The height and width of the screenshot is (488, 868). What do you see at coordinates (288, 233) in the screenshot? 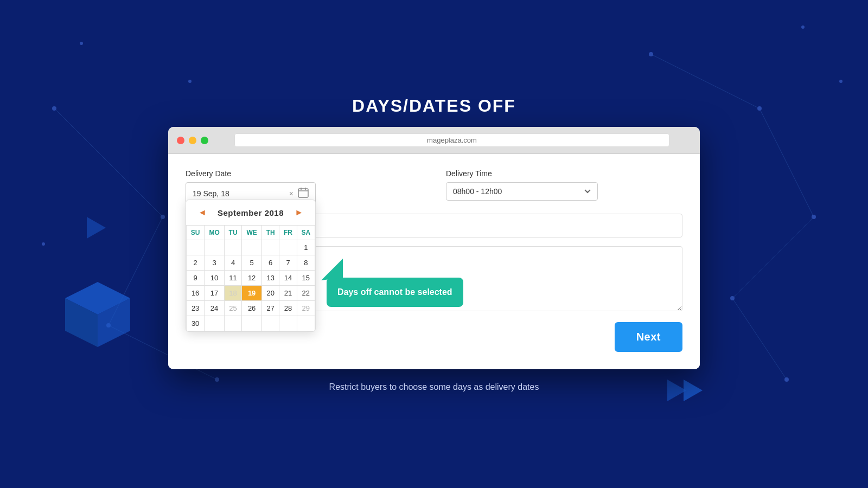
I see `weekday-fr: FR` at bounding box center [288, 233].